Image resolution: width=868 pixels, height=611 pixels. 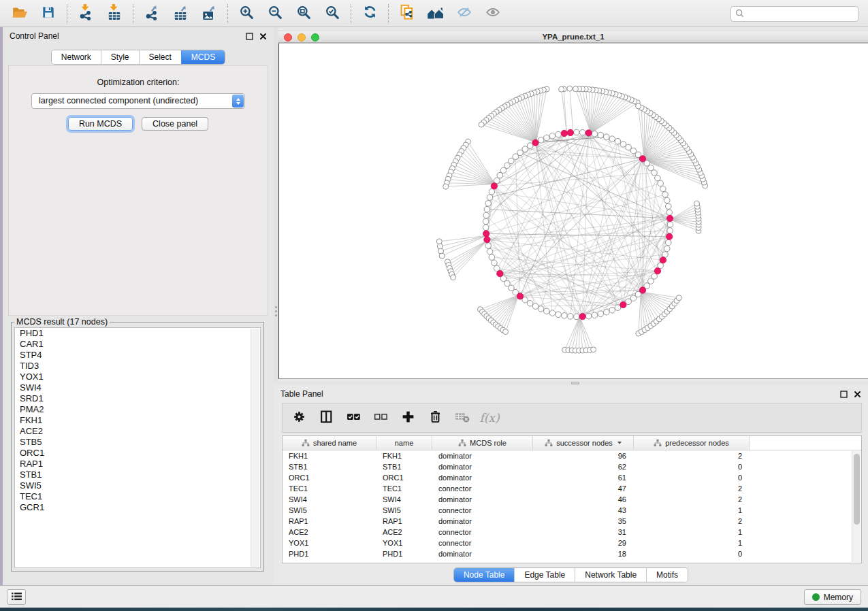 I want to click on tab-edge-table: Edge Table, so click(x=545, y=575).